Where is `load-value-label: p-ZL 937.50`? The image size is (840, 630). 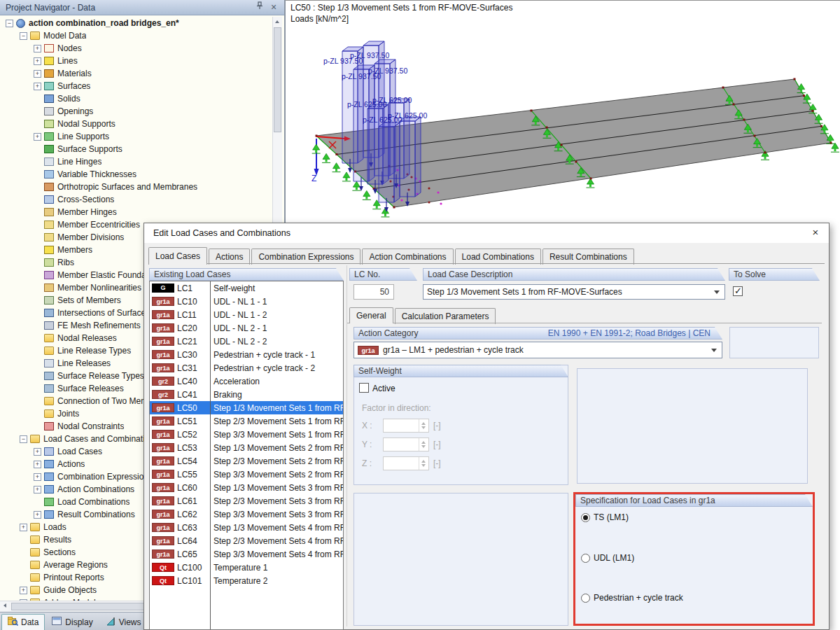 load-value-label: p-ZL 937.50 is located at coordinates (388, 71).